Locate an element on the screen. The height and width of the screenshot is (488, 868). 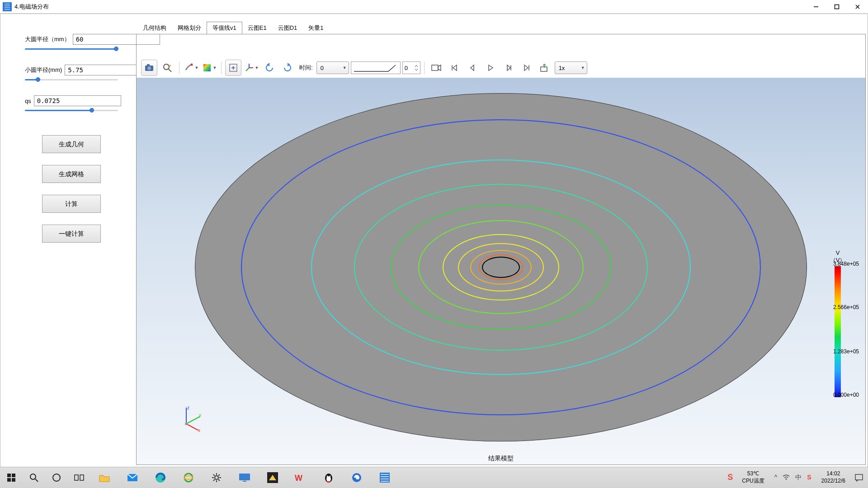
task-view-button is located at coordinates (79, 478).